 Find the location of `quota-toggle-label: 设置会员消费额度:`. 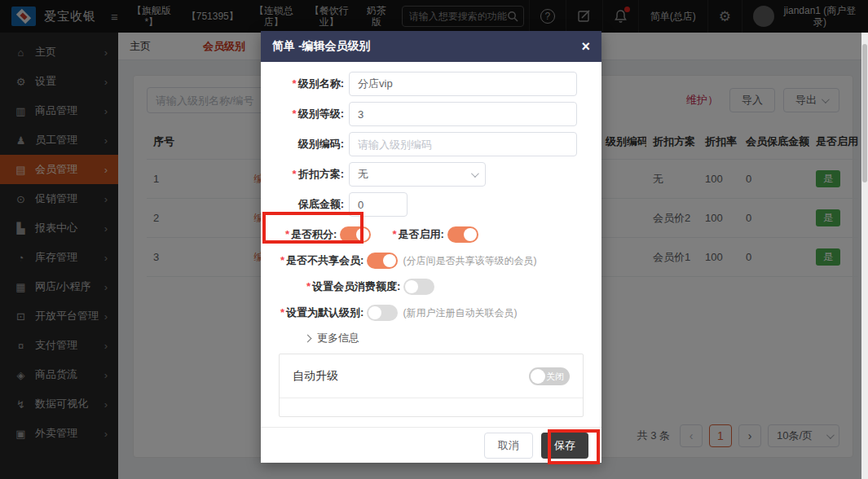

quota-toggle-label: 设置会员消费额度: is located at coordinates (356, 287).